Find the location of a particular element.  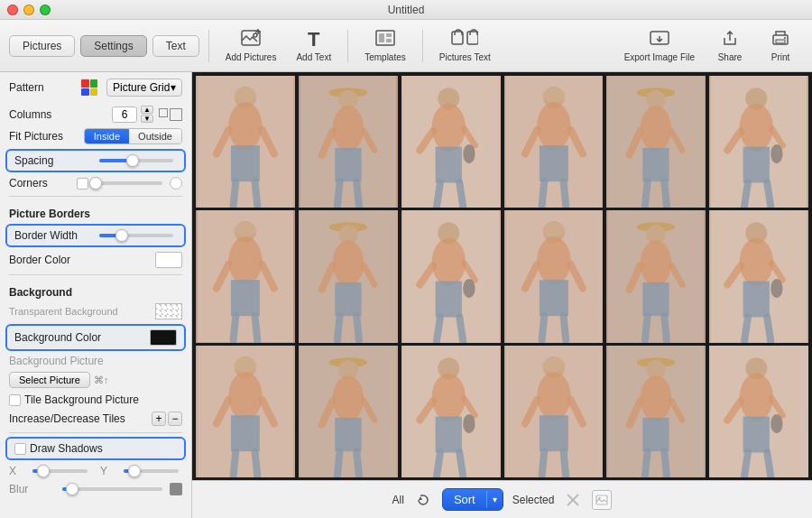

bottom-bar: All Sort ▾ Selected is located at coordinates (502, 499).